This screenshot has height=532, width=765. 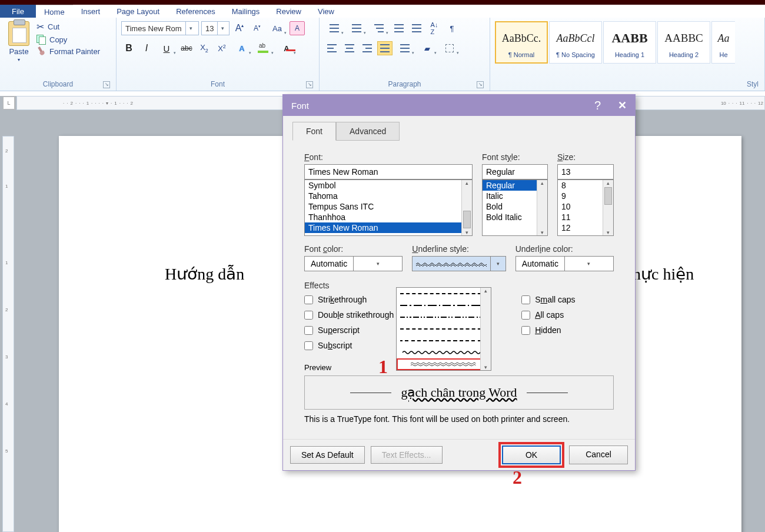 What do you see at coordinates (215, 28) in the screenshot?
I see `font-size-combo: 13▾` at bounding box center [215, 28].